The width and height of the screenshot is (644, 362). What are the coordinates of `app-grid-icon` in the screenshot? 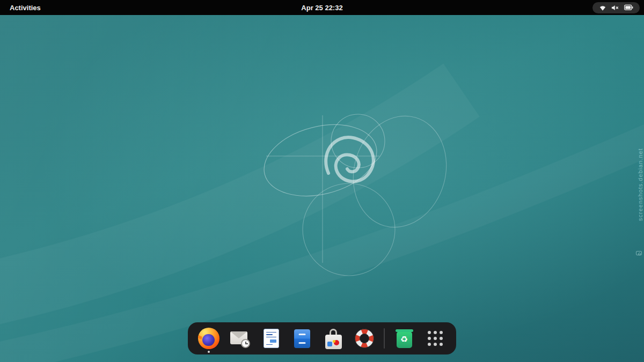 It's located at (435, 338).